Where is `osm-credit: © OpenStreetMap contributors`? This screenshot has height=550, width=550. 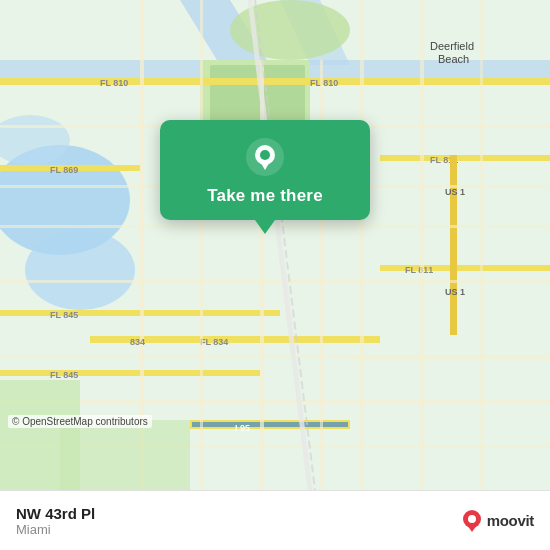
osm-credit: © OpenStreetMap contributors is located at coordinates (80, 422).